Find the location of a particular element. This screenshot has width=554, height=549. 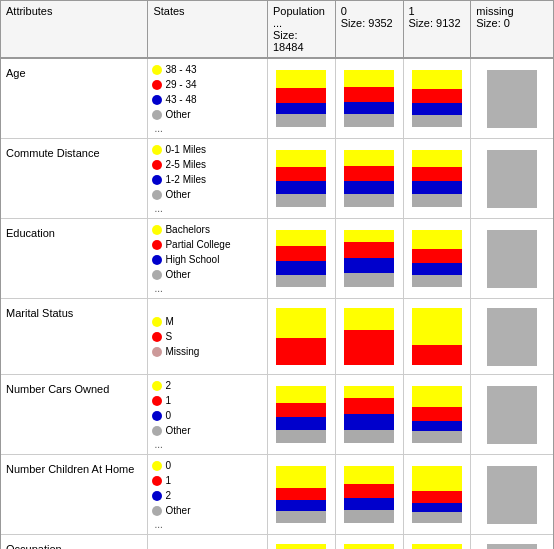

header-col1: 1 Size: 9132 is located at coordinates (438, 29).